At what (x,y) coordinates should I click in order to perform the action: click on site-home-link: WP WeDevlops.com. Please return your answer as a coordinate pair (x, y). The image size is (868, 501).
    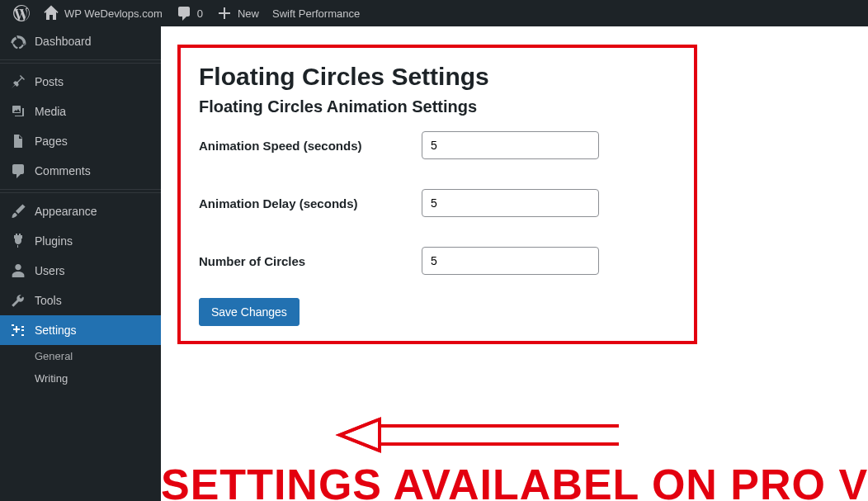
    Looking at the image, I should click on (102, 13).